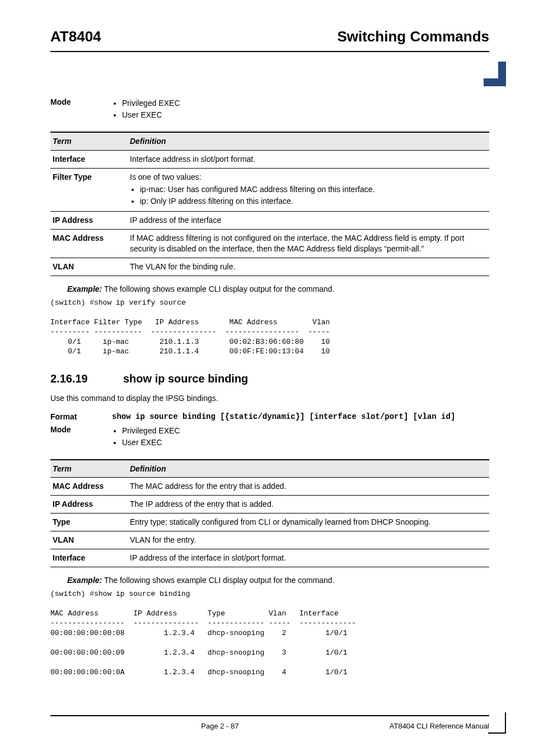 This screenshot has height=756, width=534. What do you see at coordinates (413, 37) in the screenshot?
I see `header-right: Switching Commands` at bounding box center [413, 37].